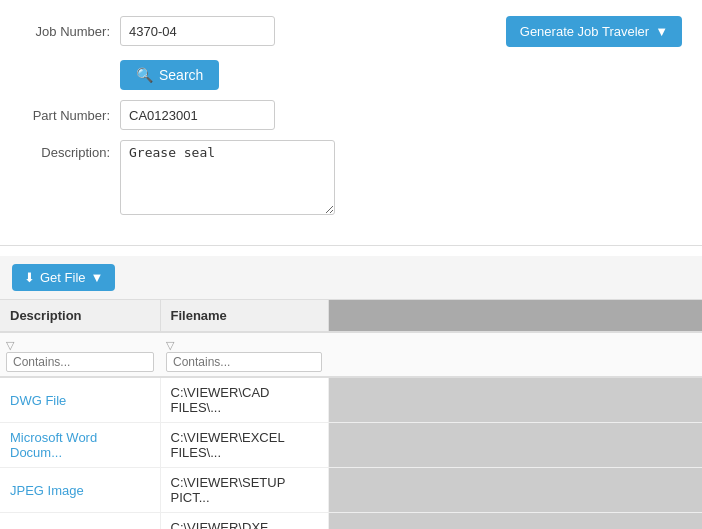 Image resolution: width=702 pixels, height=529 pixels. What do you see at coordinates (70, 116) in the screenshot?
I see `part-number-label: Part Number:` at bounding box center [70, 116].